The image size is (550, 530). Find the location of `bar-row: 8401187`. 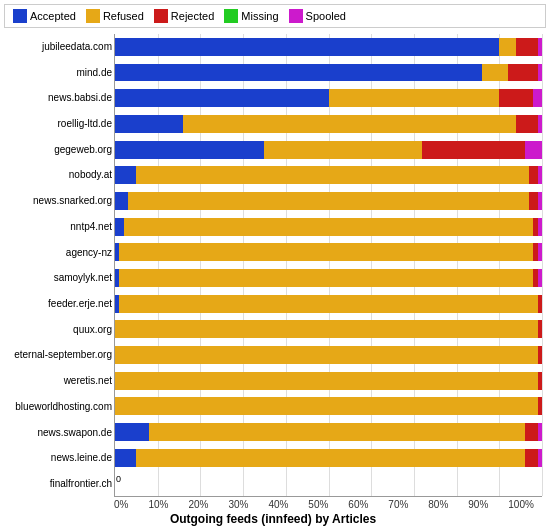

bar-row: 8401187 is located at coordinates (328, 227).